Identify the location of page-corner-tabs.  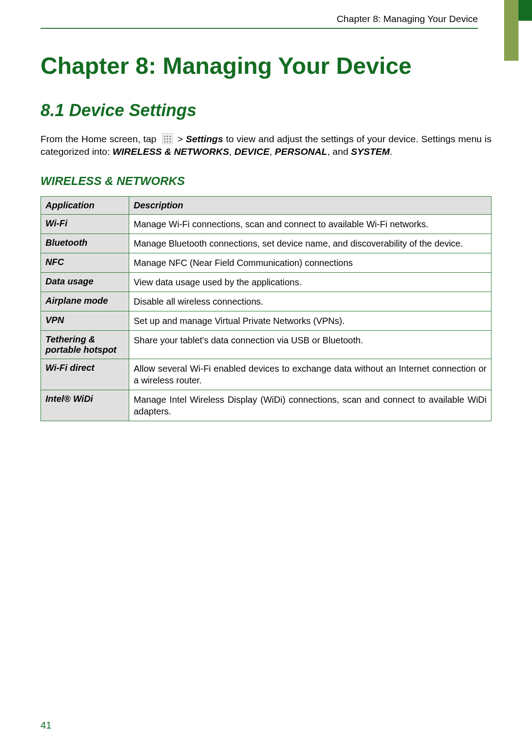
(518, 31).